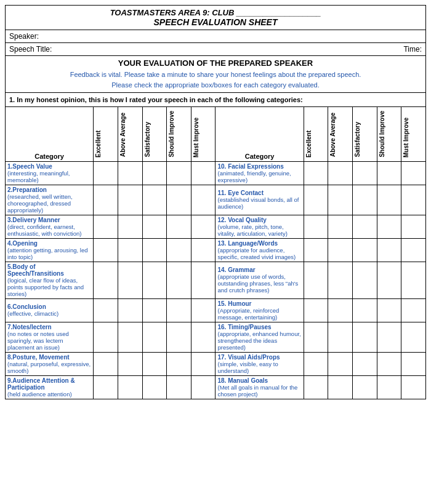 This screenshot has height=504, width=431. I want to click on speaker-label: Speaker:, so click(24, 36).